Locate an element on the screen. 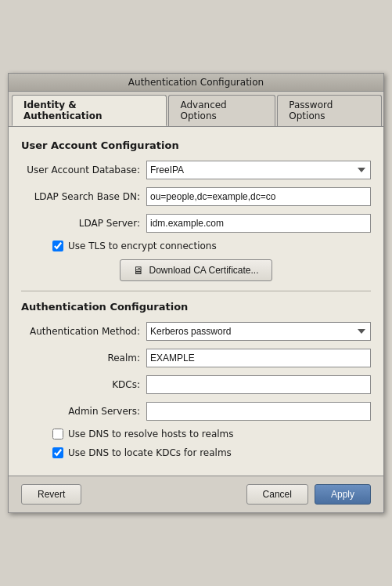  ldap-server-input is located at coordinates (258, 223).